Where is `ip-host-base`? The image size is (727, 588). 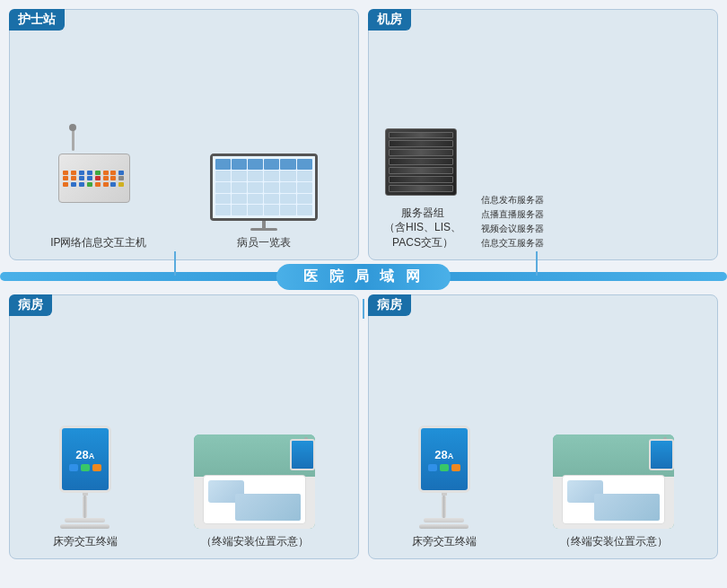
ip-host-base is located at coordinates (94, 178).